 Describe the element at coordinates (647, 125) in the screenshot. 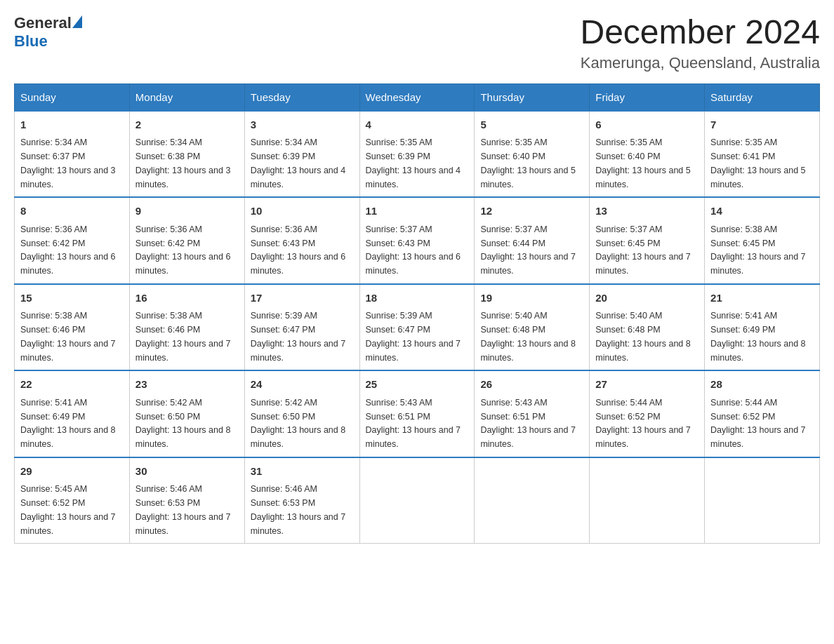

I see `day-number: 6` at that location.